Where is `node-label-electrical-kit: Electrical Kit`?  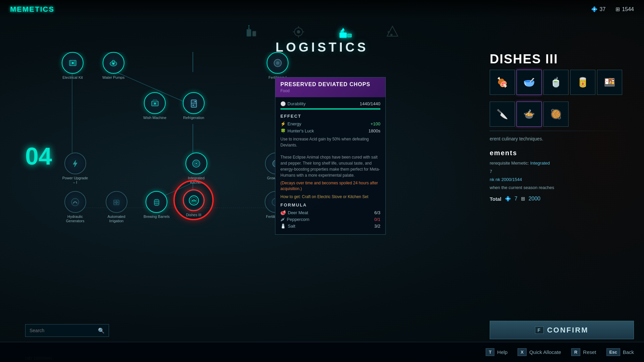 node-label-electrical-kit: Electrical Kit is located at coordinates (72, 78).